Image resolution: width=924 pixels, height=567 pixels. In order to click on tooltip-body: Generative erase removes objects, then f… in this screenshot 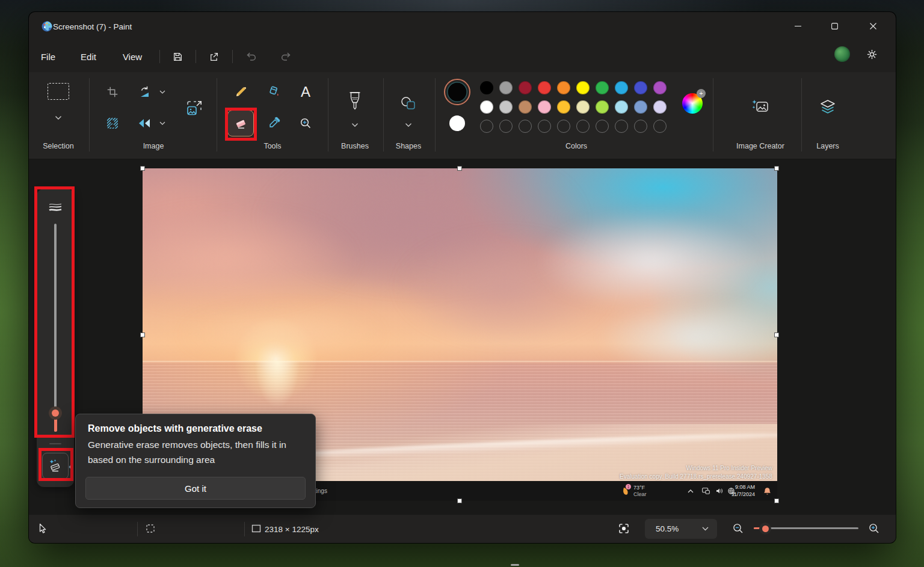, I will do `click(196, 452)`.